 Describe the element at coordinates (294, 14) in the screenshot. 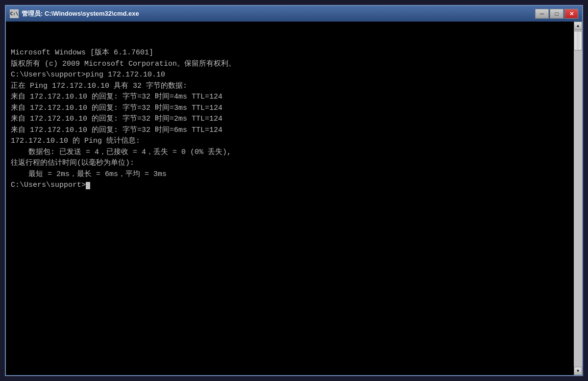

I see `title-bar: C:\ 管理员: C:\Windows\system32\cmd.exe ─ □…` at that location.